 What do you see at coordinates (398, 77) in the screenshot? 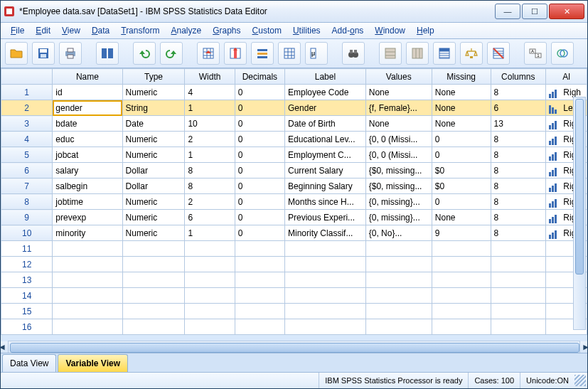
I see `col-header: Values` at bounding box center [398, 77].